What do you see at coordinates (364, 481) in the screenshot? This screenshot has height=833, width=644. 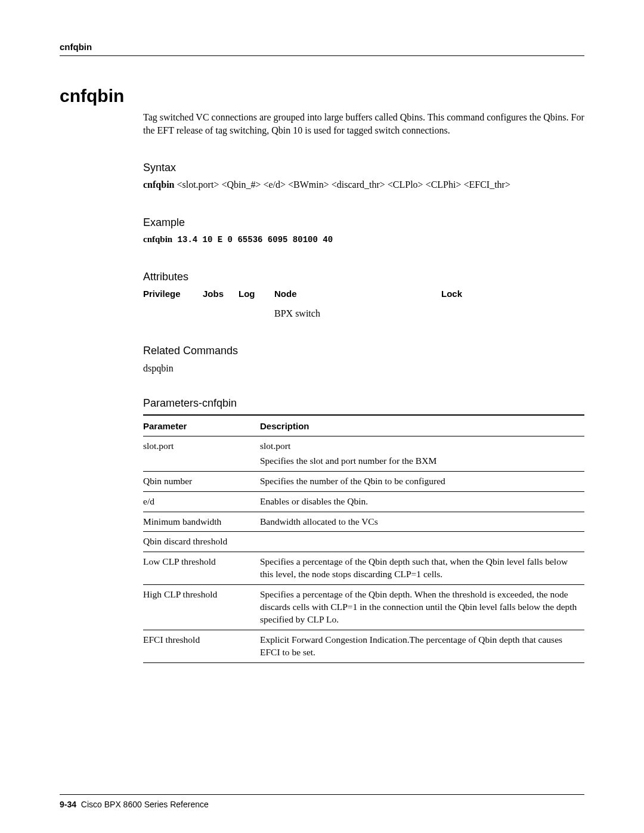 I see `table-row: Qbin numberSpecifies the number of the Q…` at bounding box center [364, 481].